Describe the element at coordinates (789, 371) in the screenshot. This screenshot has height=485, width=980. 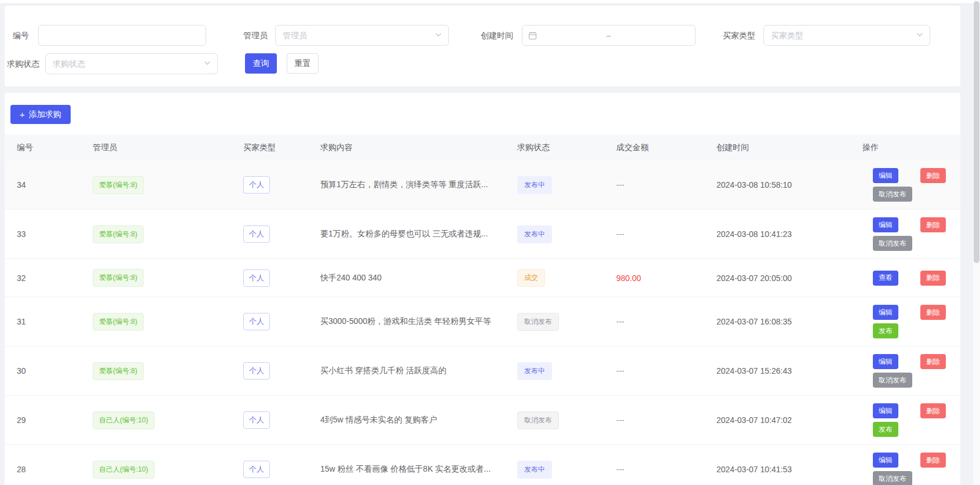
I see `row-created-time: 2024-03-07 15:26:43` at that location.